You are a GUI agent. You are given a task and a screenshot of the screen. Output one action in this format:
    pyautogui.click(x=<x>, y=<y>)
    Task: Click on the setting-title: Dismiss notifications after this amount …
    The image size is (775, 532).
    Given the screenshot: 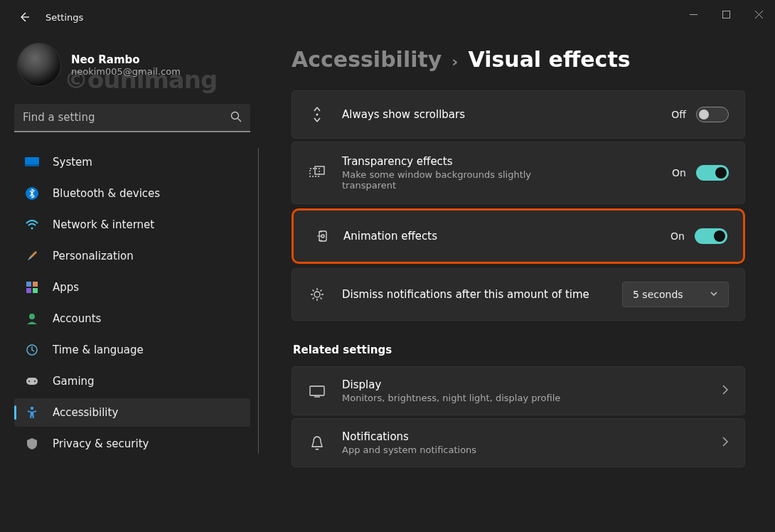 What is the action you would take?
    pyautogui.click(x=474, y=294)
    